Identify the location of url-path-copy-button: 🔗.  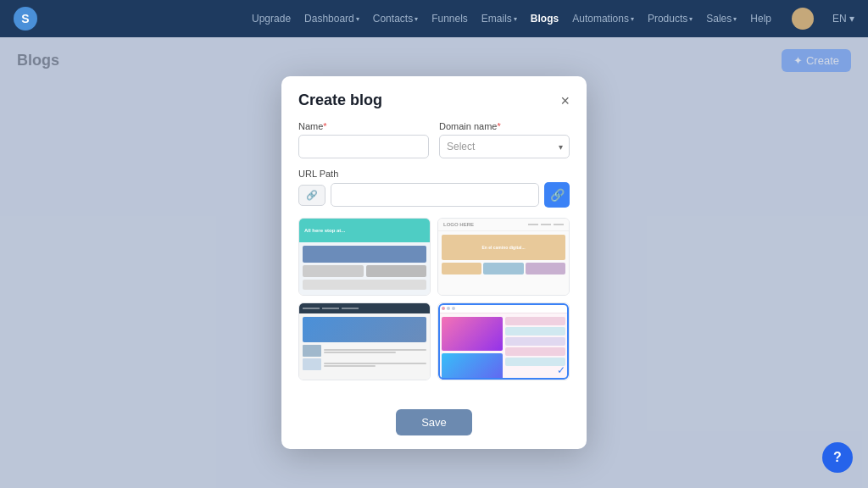
(557, 195).